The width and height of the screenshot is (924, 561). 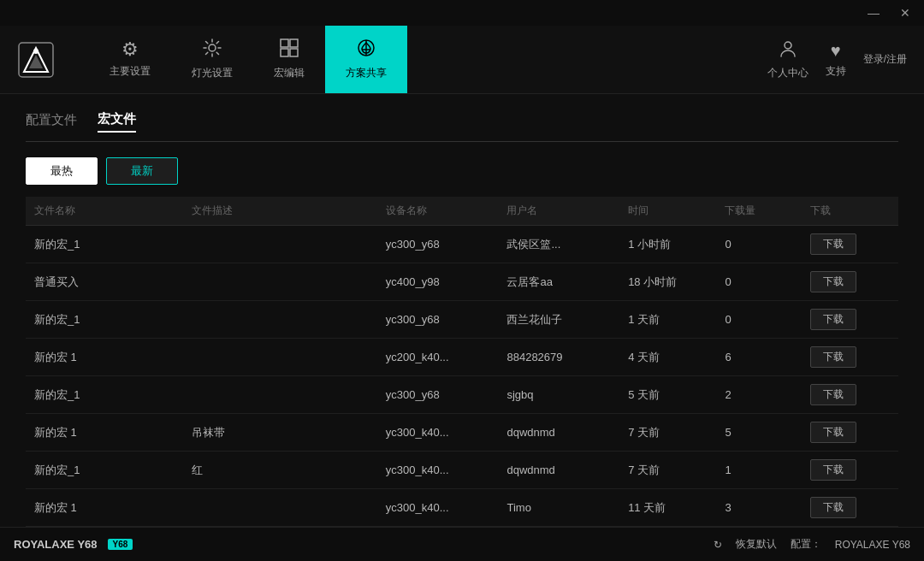 What do you see at coordinates (462, 357) in the screenshot?
I see `table-row: 新的宏 1 yc200_k40... 884282679 4 天前 6 下载` at bounding box center [462, 357].